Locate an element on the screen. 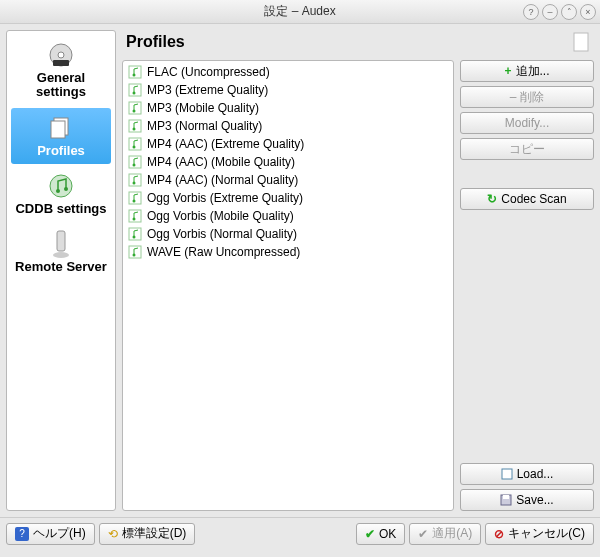 The width and height of the screenshot is (600, 557). profile-name: MP3 (Mobile Quality) is located at coordinates (203, 108).